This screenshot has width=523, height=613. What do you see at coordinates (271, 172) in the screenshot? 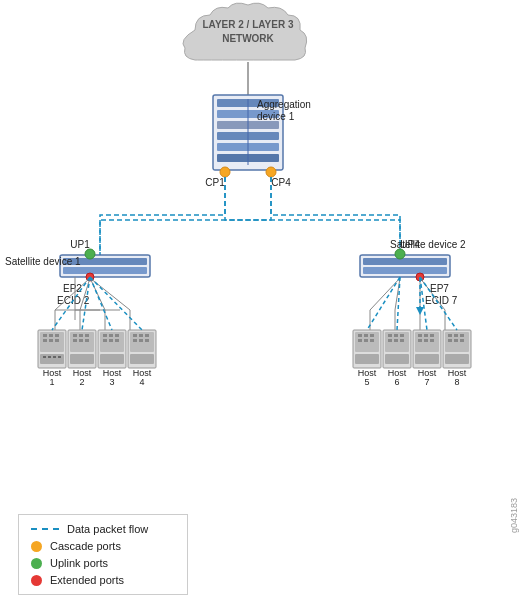
I see `cp4-port` at bounding box center [271, 172].